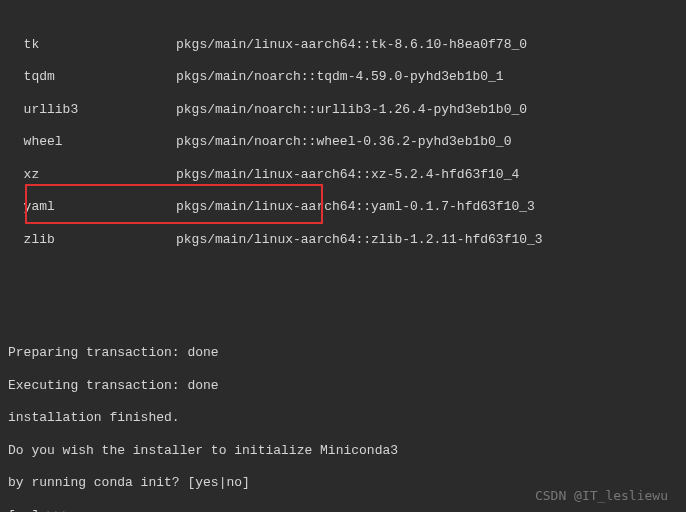 This screenshot has width=686, height=512. I want to click on pkg-name: zlib, so click(92, 240).